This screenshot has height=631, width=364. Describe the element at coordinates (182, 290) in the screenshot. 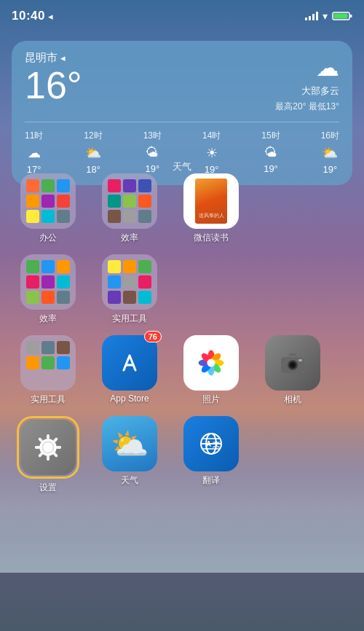

I see `app-row-2: 效率 实用工具` at that location.